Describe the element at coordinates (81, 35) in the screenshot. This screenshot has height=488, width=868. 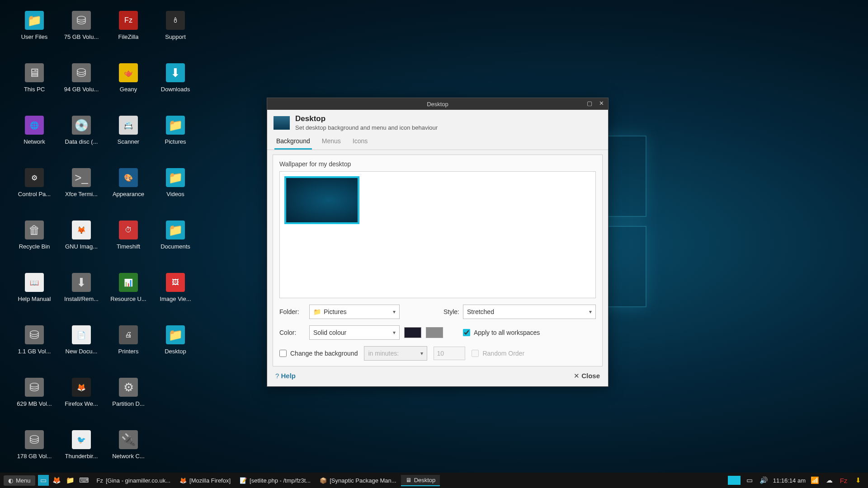
I see `desktop-icon-75-gb-volu-: ⛁75 GB Volu...` at that location.